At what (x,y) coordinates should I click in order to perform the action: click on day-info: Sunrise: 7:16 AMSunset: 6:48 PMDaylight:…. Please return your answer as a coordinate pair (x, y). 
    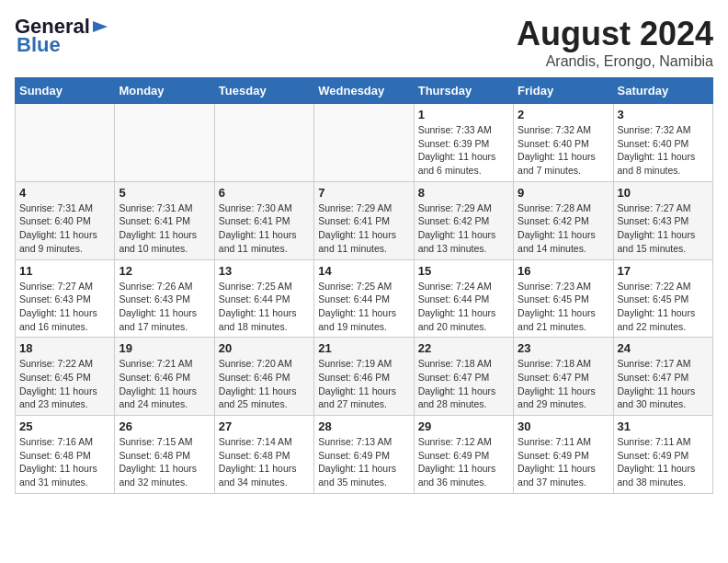
    Looking at the image, I should click on (64, 462).